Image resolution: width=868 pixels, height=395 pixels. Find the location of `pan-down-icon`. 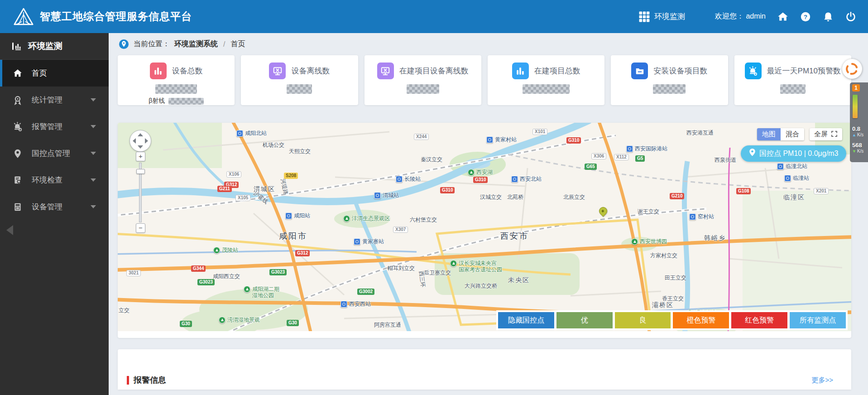

pan-down-icon is located at coordinates (140, 147).